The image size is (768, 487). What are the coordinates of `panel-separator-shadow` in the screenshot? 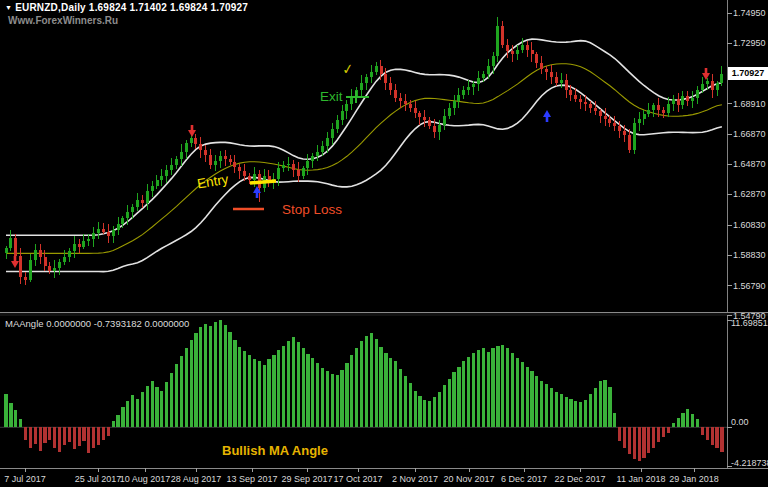 It's located at (384, 314).